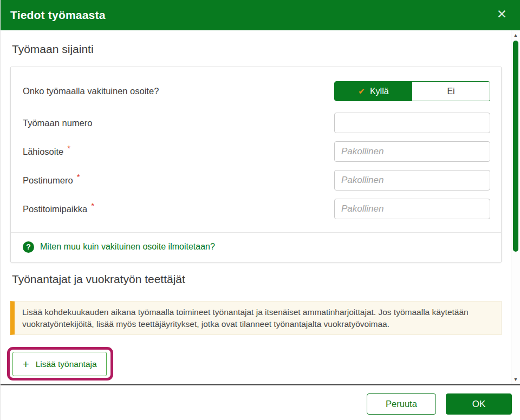  Describe the element at coordinates (516, 207) in the screenshot. I see `scrollbar: ▲ ▼` at that location.